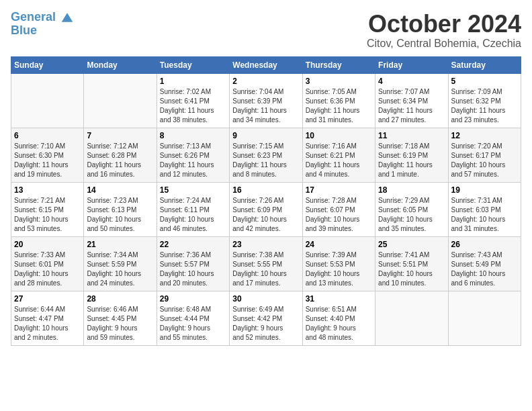 Image resolution: width=532 pixels, height=411 pixels. I want to click on day-number: 20, so click(47, 244).